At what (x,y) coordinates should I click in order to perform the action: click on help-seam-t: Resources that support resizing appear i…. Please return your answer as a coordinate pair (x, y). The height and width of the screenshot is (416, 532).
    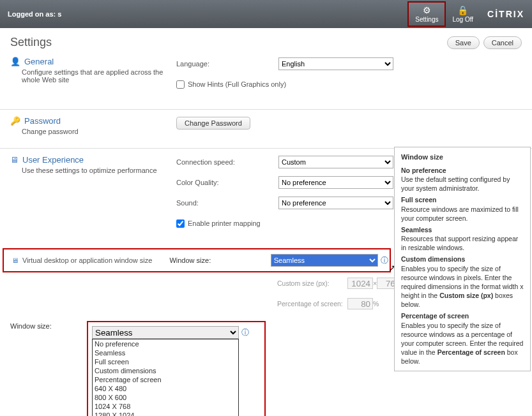
    Looking at the image, I should click on (460, 243).